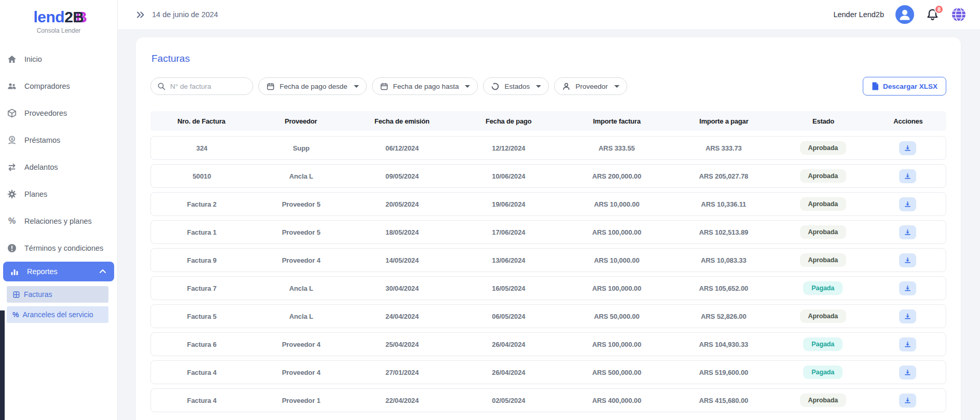  Describe the element at coordinates (141, 15) in the screenshot. I see `sidebar-expand-icon` at that location.